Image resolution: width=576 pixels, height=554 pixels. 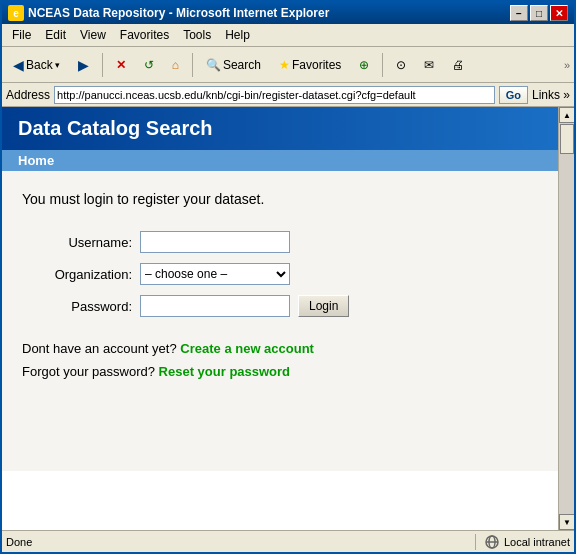 What do you see at coordinates (87, 274) in the screenshot?
I see `organization-label: Organization:` at bounding box center [87, 274].